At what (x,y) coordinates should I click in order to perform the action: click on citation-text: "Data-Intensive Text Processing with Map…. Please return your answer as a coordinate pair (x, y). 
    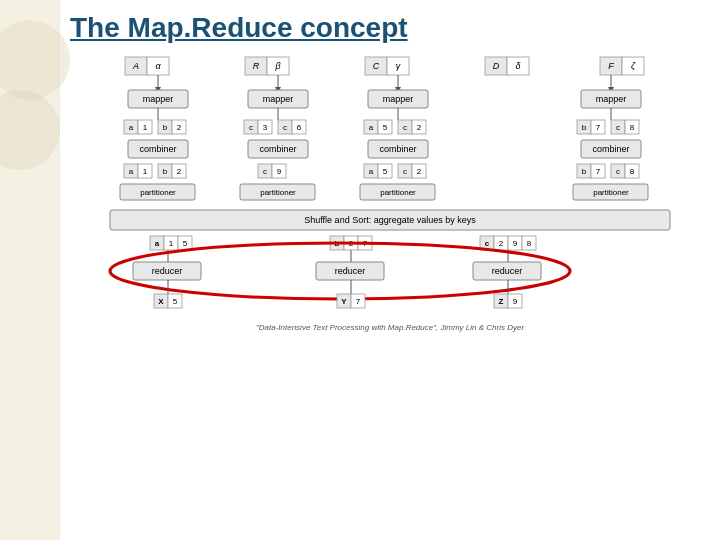
    Looking at the image, I should click on (390, 328).